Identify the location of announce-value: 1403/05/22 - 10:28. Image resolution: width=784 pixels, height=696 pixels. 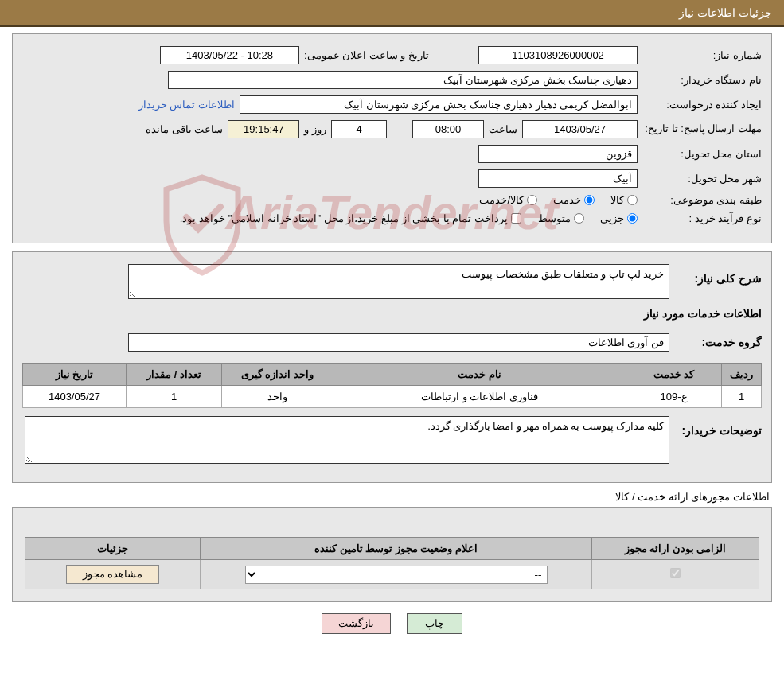
(229, 56).